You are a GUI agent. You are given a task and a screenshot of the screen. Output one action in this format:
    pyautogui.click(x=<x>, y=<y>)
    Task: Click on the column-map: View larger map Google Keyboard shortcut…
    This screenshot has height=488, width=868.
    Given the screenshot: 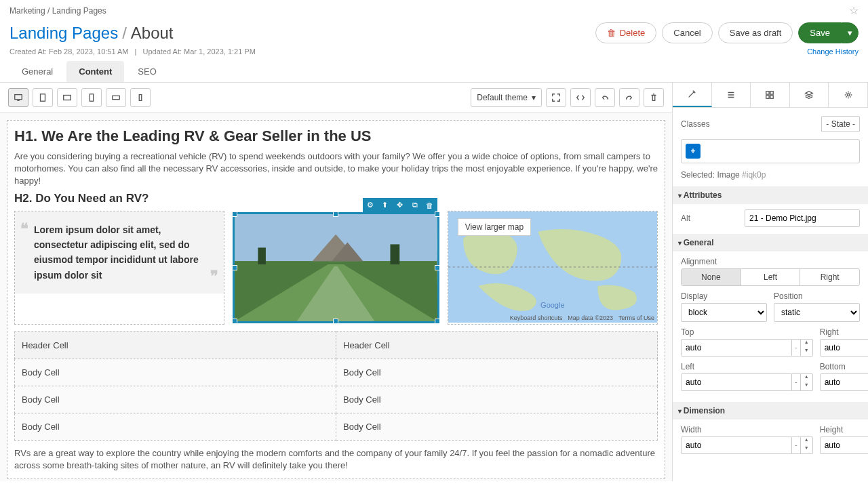 What is the action you would take?
    pyautogui.click(x=553, y=268)
    